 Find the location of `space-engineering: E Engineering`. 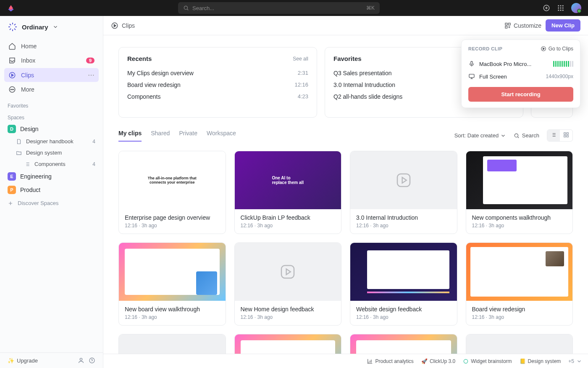

space-engineering: E Engineering is located at coordinates (51, 176).